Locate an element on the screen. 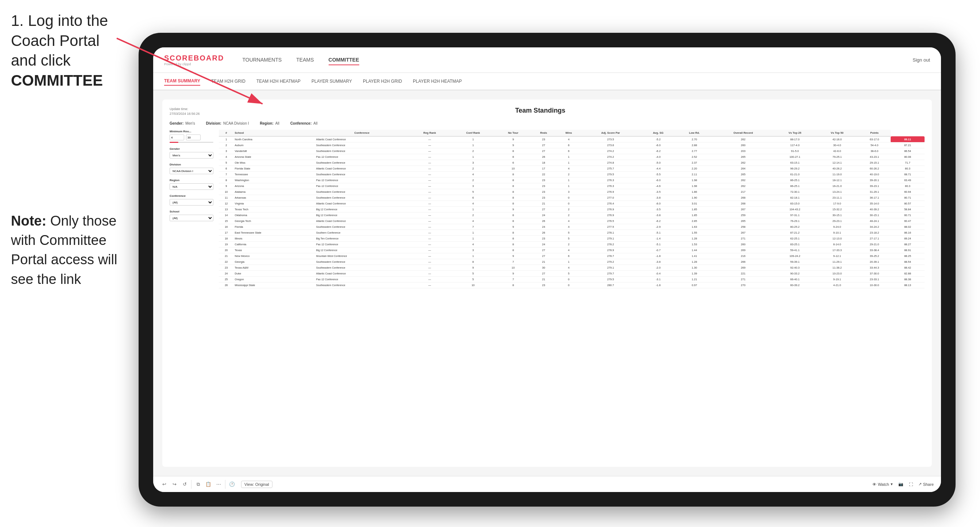 This screenshot has width=980, height=527. table-cell: 60.71 is located at coordinates (908, 215).